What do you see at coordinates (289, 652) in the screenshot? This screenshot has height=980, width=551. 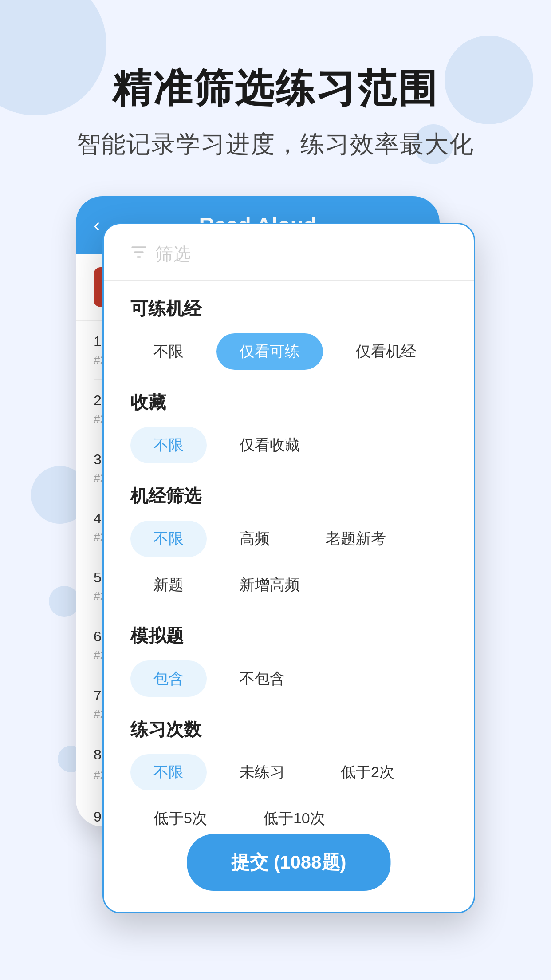 I see `filter-section-moniti: 模拟题 包含 不包含` at bounding box center [289, 652].